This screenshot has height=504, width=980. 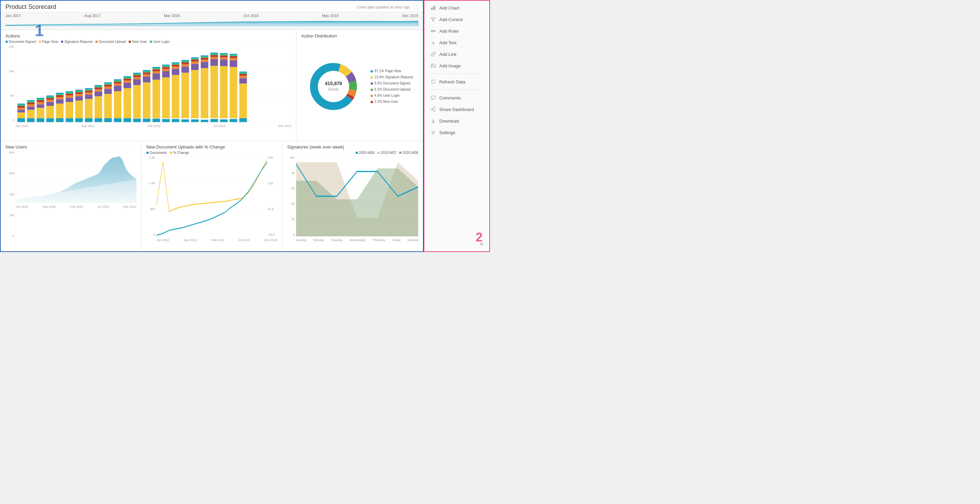 What do you see at coordinates (433, 132) in the screenshot?
I see `settings-icon` at bounding box center [433, 132].